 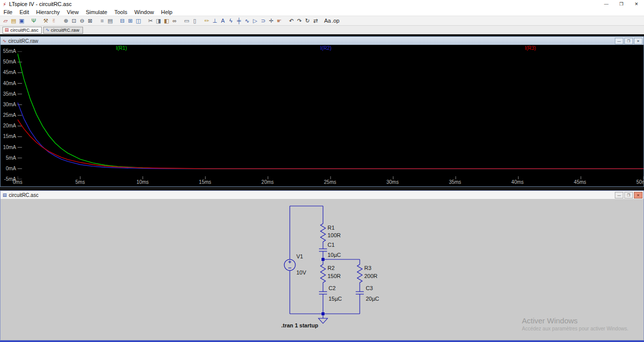 I want to click on waveform-window-controls: — ❐ ✕, so click(x=629, y=41).